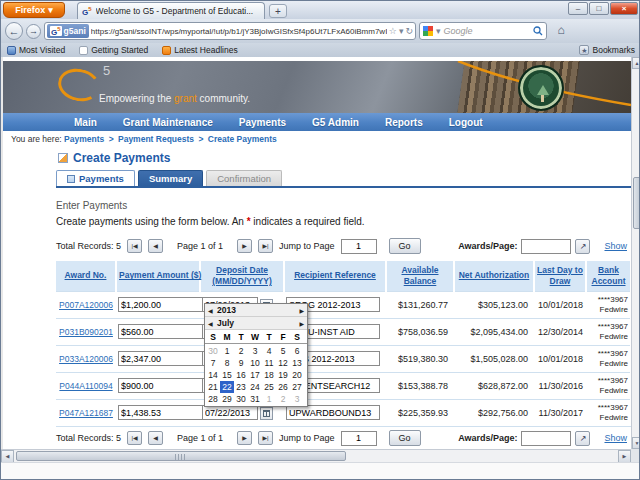 This screenshot has height=480, width=640. I want to click on prev-page-button: ◀, so click(156, 246).